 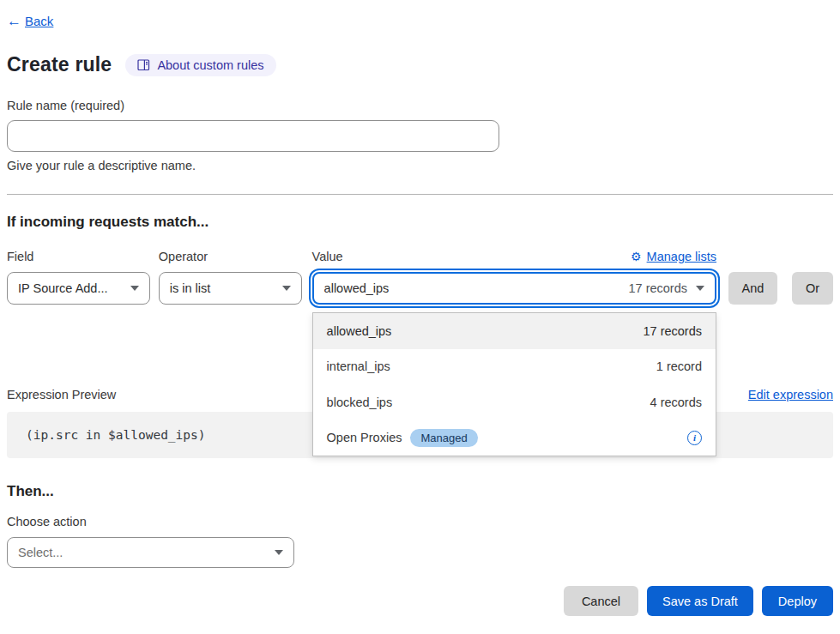 I want to click on list-record-count: 4 records, so click(x=676, y=402).